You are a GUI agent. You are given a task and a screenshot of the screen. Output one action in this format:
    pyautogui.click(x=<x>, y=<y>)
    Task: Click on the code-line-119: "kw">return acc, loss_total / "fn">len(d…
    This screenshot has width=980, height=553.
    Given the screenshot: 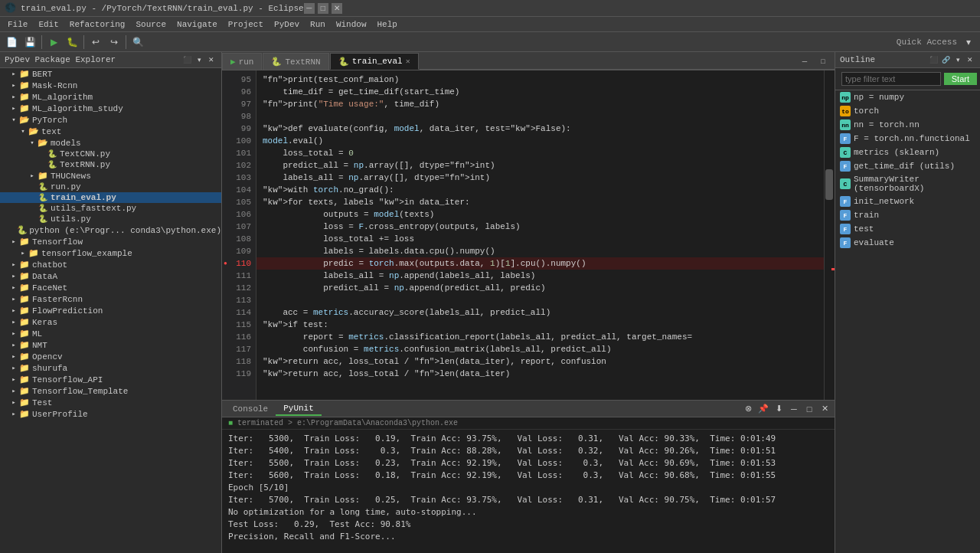 What is the action you would take?
    pyautogui.click(x=541, y=374)
    